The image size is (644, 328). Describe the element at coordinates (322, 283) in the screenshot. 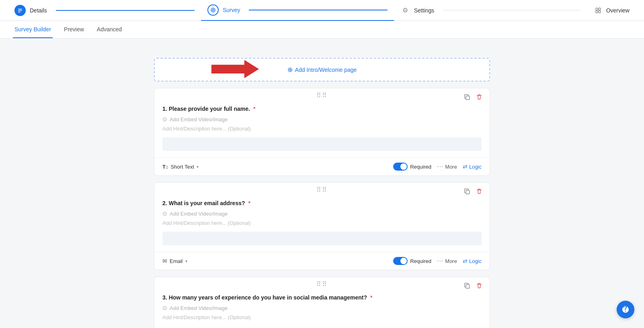

I see `drag-handle-3: ⠿⠿` at that location.